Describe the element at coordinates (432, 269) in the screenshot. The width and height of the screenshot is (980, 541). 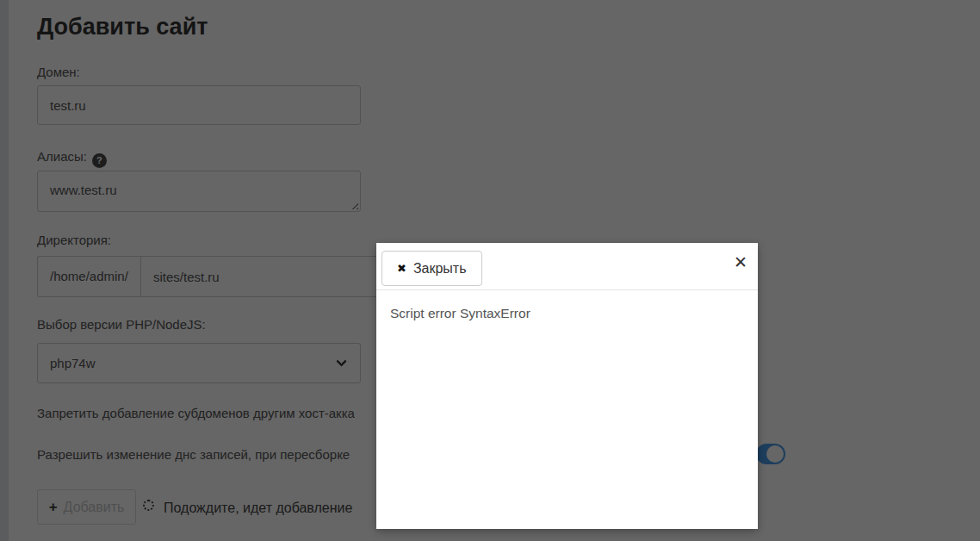
I see `modal-close-button: ✖ Закрыть` at that location.